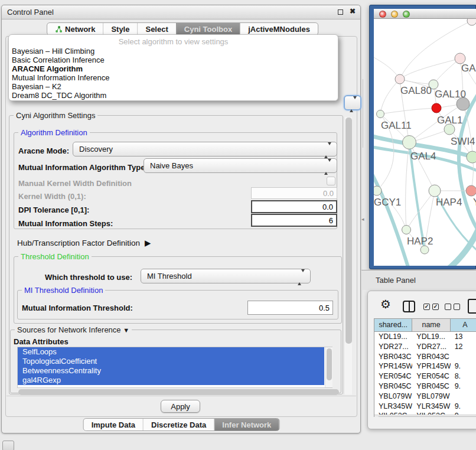  Describe the element at coordinates (425, 142) in the screenshot. I see `network-canvas: GAL7GAL80GAL10GAL1GAL11SWI4GAL4GCY1HAP4Y…` at that location.